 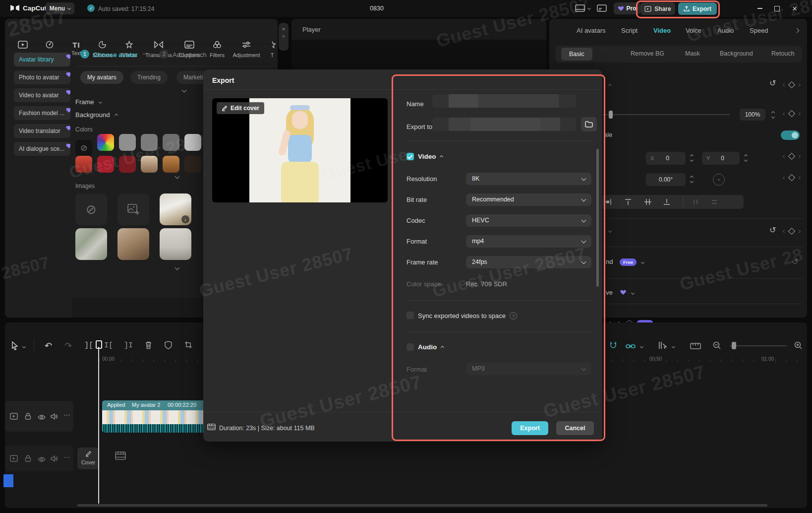 What do you see at coordinates (85, 102) in the screenshot?
I see `frame-section-label: Frame` at bounding box center [85, 102].